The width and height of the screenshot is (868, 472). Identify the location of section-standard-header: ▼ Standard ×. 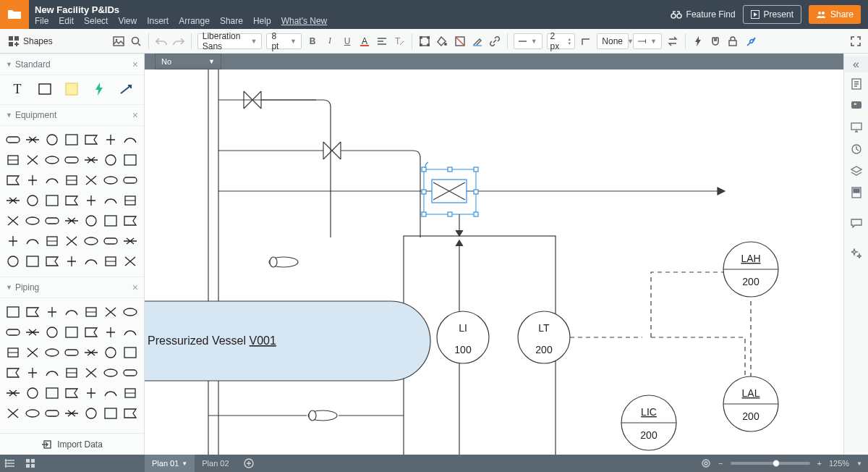
(72, 64).